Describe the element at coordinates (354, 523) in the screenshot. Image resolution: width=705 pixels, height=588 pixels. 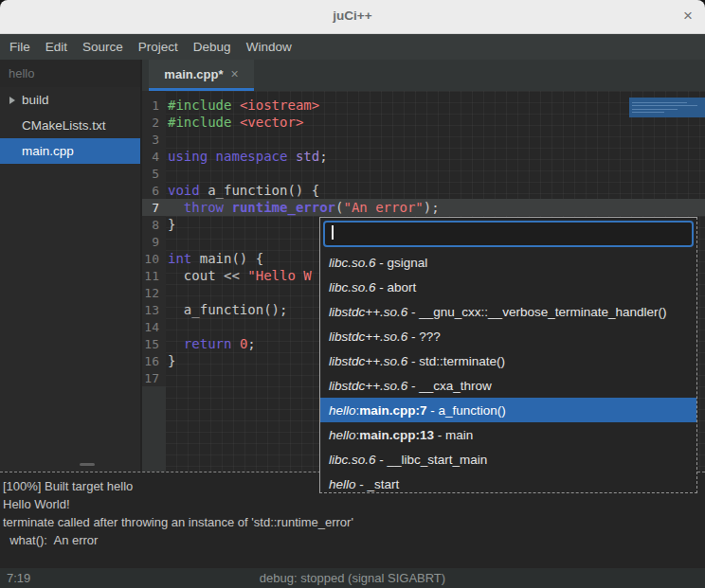
I see `output-line: terminate called after throwing an insta…` at that location.